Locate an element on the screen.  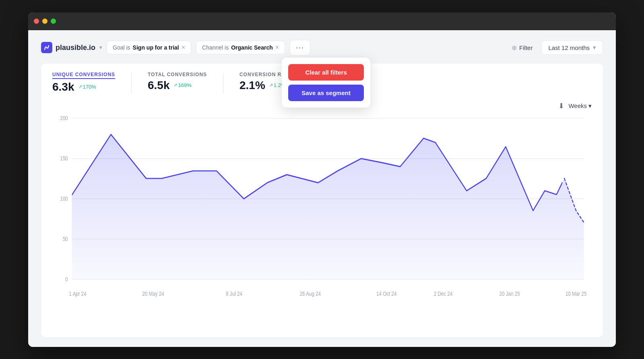
titlebar is located at coordinates (322, 21).